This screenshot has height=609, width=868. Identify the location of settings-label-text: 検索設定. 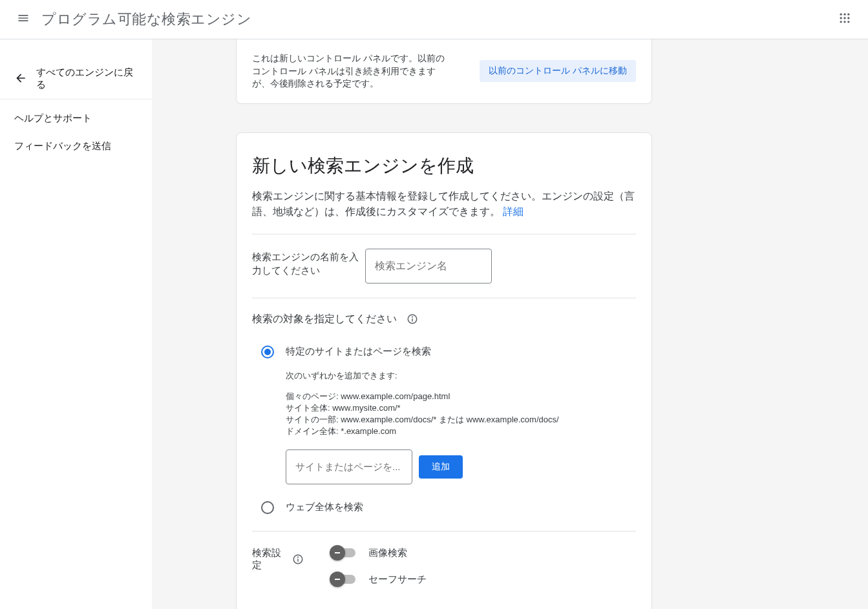
(269, 559).